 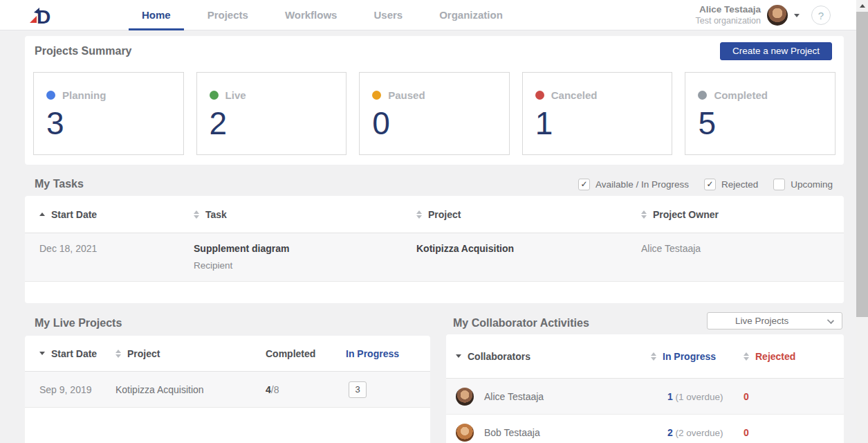 What do you see at coordinates (803, 184) in the screenshot?
I see `filter-upcoming: Upcoming` at bounding box center [803, 184].